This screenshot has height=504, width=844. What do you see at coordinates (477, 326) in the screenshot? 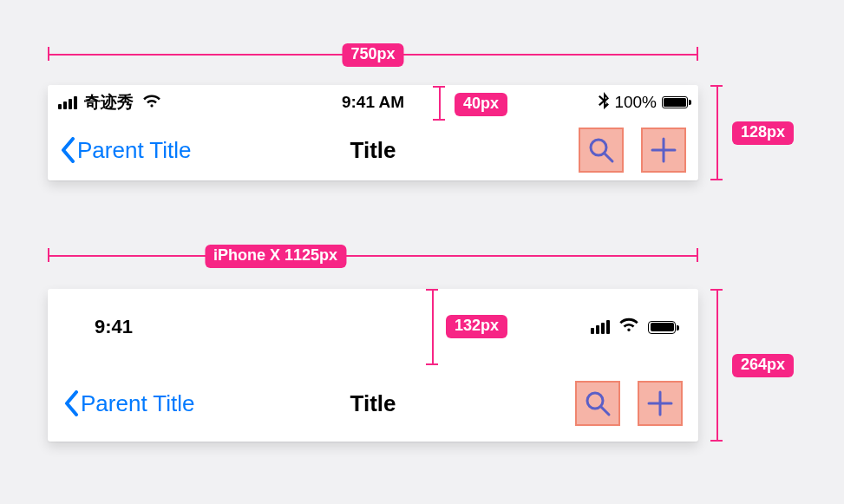
I see `dim-badge-statusbar-2: 132px` at bounding box center [477, 326].